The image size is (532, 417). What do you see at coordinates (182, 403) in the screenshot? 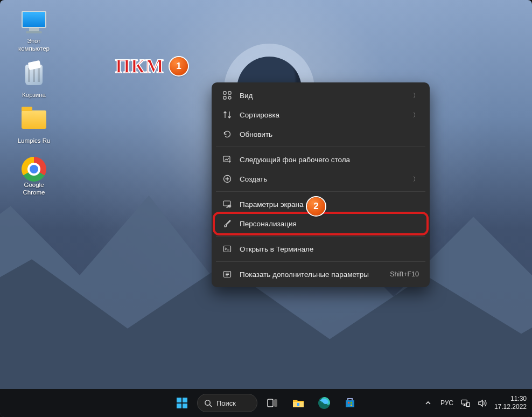
I see `start-button` at bounding box center [182, 403].